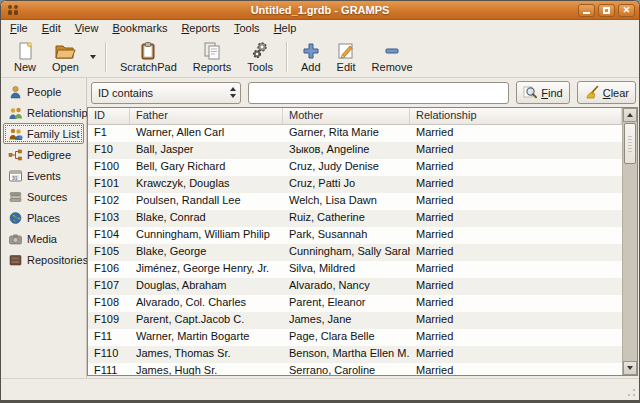 This screenshot has height=403, width=640. What do you see at coordinates (19, 28) in the screenshot?
I see `menu-item: File` at bounding box center [19, 28].